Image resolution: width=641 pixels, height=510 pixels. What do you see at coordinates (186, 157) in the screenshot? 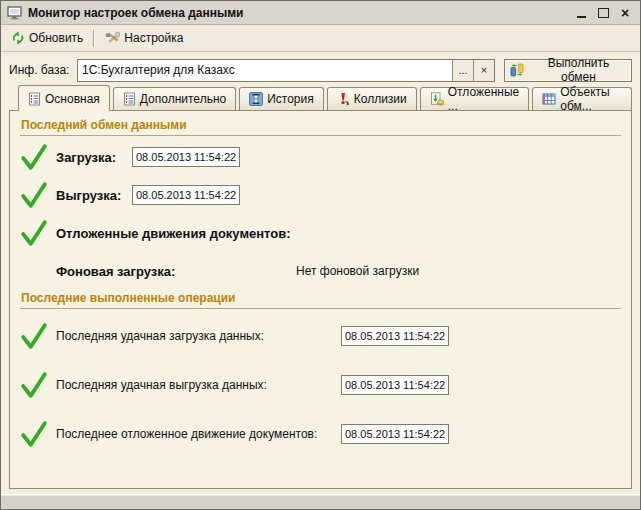
I see `load-datetime-field` at bounding box center [186, 157].